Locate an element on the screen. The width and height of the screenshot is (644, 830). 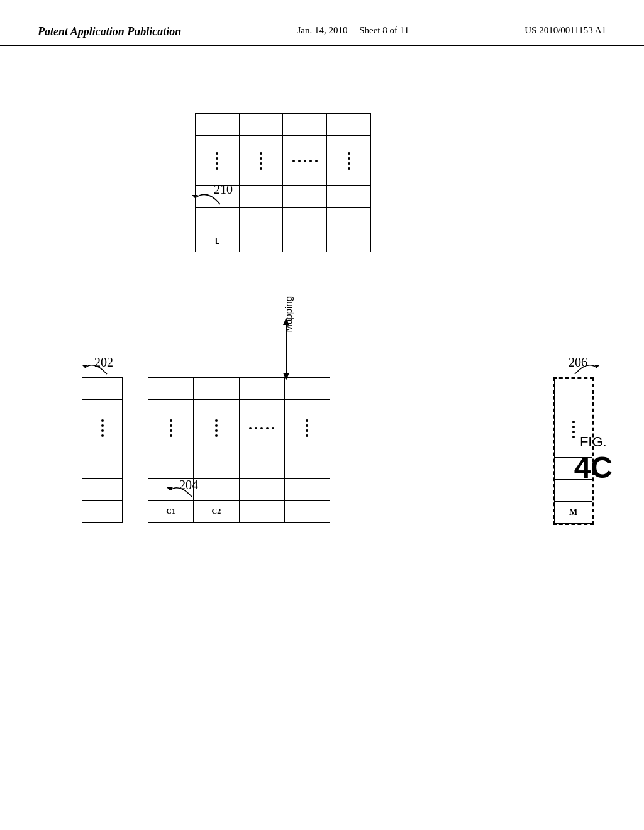
header-left-text: Patent Application Publication is located at coordinates (109, 31).